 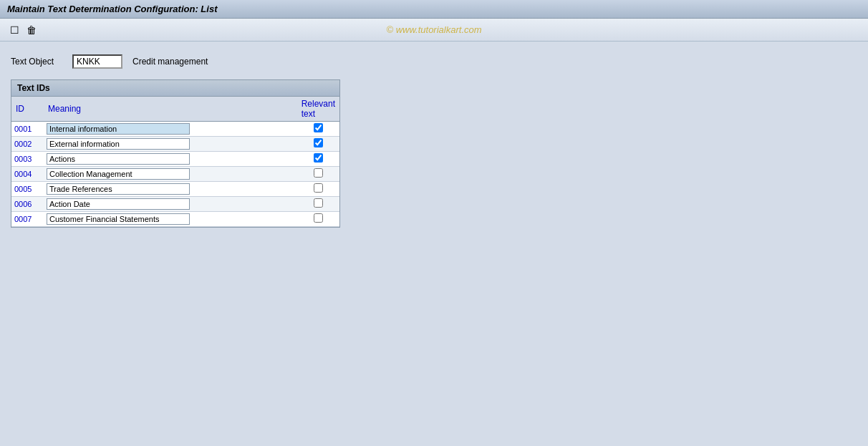 What do you see at coordinates (27, 159) in the screenshot?
I see `row-id: 0003` at bounding box center [27, 159].